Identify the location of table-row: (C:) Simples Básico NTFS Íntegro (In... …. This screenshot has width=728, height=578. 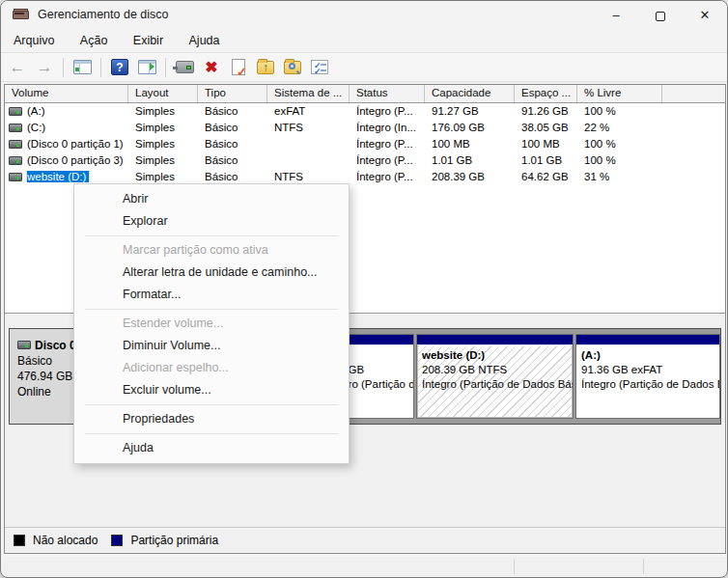
(365, 129).